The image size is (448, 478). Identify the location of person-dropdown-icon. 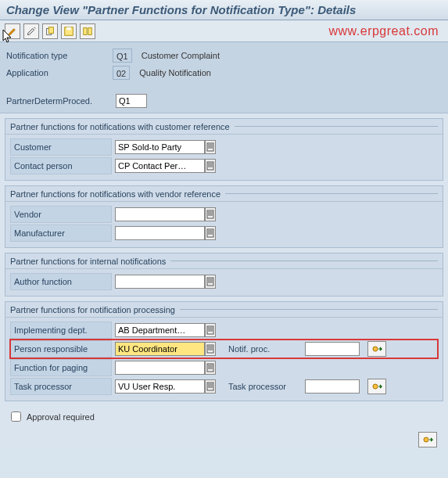
(210, 349).